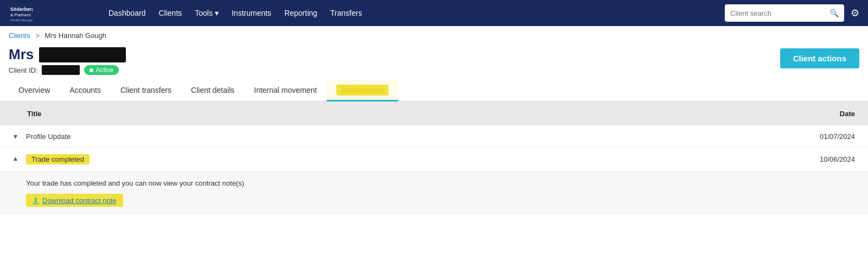 The image size is (868, 279). I want to click on nav-reporting: Reporting, so click(301, 13).